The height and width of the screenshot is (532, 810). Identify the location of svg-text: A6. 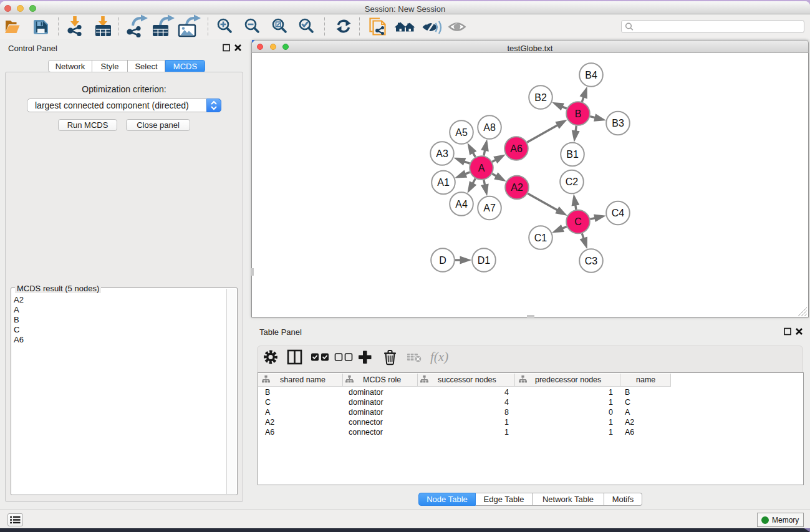
(516, 148).